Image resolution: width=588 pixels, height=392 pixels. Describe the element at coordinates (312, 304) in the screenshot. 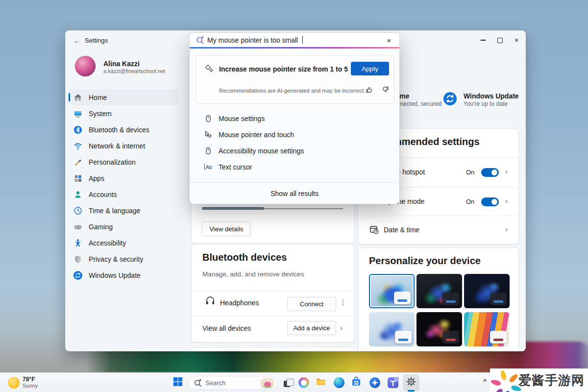

I see `connect-button: Connect` at that location.